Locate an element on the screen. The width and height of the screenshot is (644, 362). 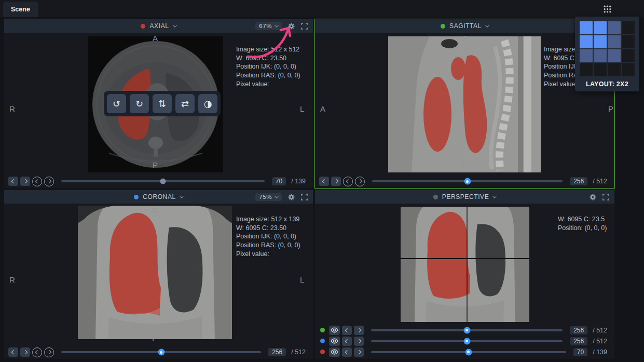
coronal-settings-gear-icon is located at coordinates (292, 197).